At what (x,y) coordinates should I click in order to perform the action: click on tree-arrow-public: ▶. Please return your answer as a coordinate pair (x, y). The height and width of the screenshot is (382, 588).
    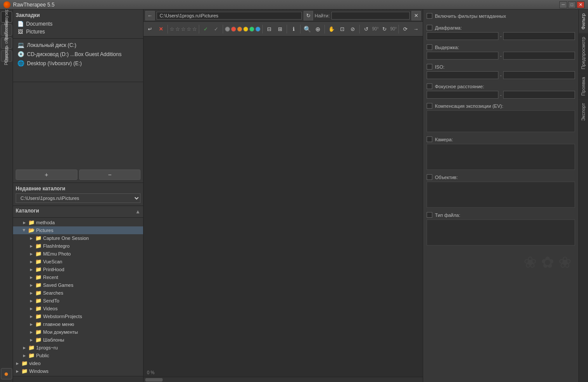
    Looking at the image, I should click on (24, 355).